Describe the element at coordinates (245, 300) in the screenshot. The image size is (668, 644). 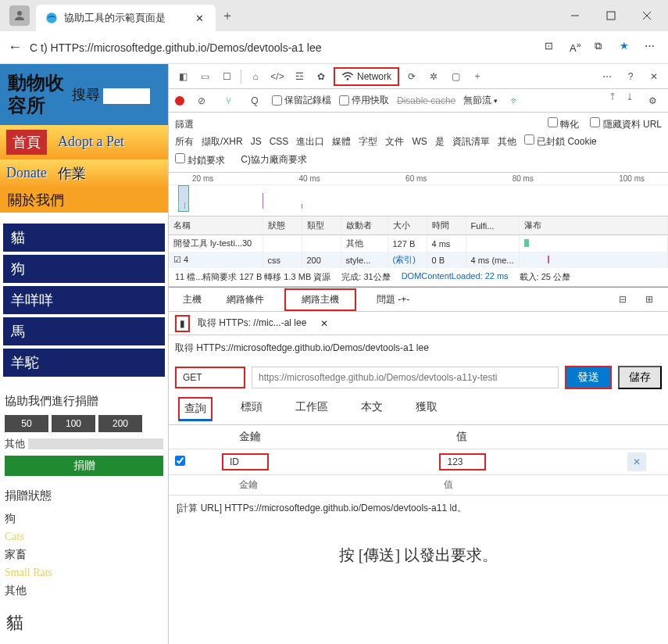
I see `drawer-tab-cond: 網路條件` at that location.